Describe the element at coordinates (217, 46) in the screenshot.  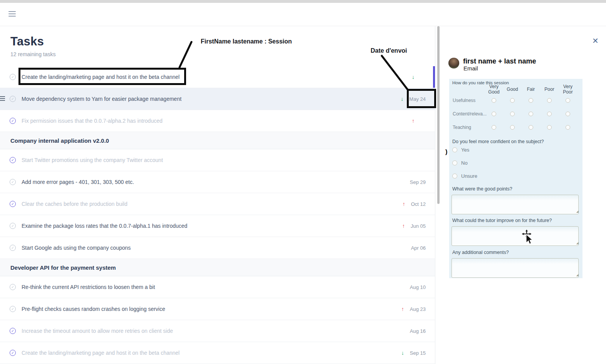
I see `page-head: Tasks 12 remaining tasks` at that location.